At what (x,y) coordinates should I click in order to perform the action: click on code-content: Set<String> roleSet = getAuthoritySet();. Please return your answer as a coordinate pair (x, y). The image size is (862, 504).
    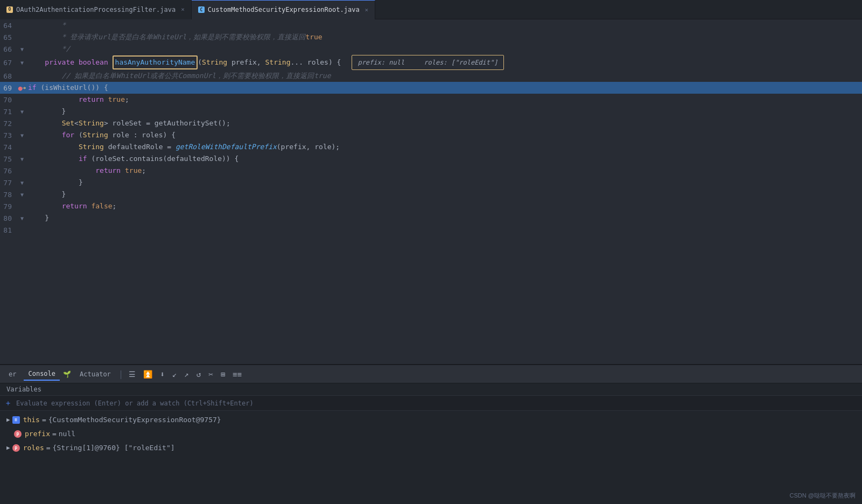
    Looking at the image, I should click on (129, 123).